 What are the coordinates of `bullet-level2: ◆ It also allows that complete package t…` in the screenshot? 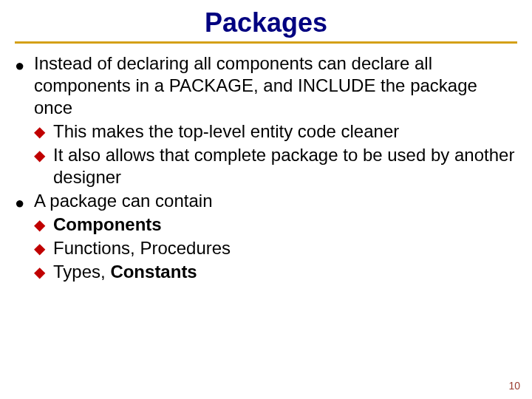 It's located at (276, 166).